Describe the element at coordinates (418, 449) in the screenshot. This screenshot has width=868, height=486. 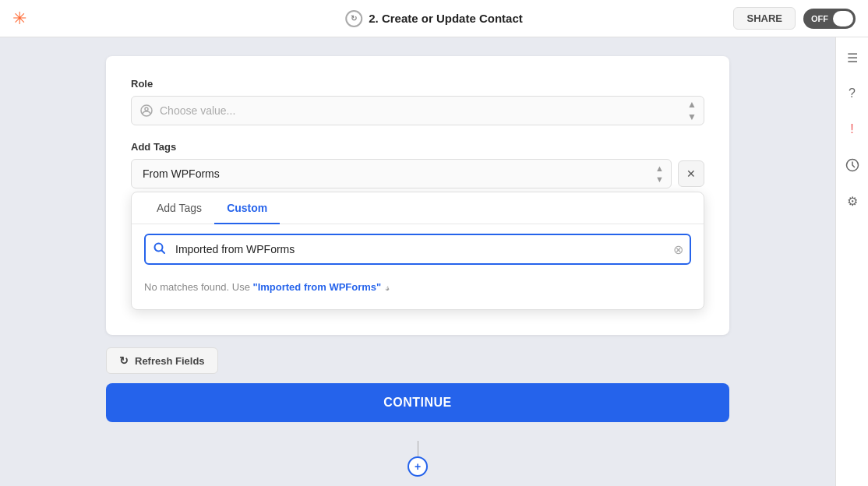
I see `connector-line` at that location.